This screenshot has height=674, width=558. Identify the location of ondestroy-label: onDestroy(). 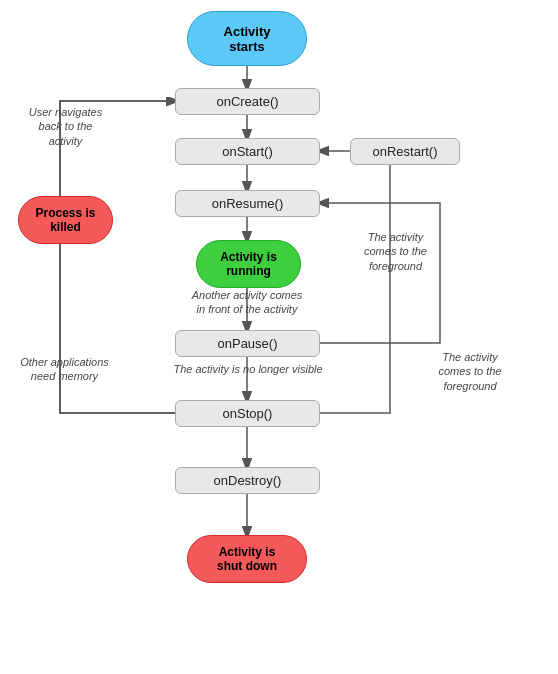
(248, 480).